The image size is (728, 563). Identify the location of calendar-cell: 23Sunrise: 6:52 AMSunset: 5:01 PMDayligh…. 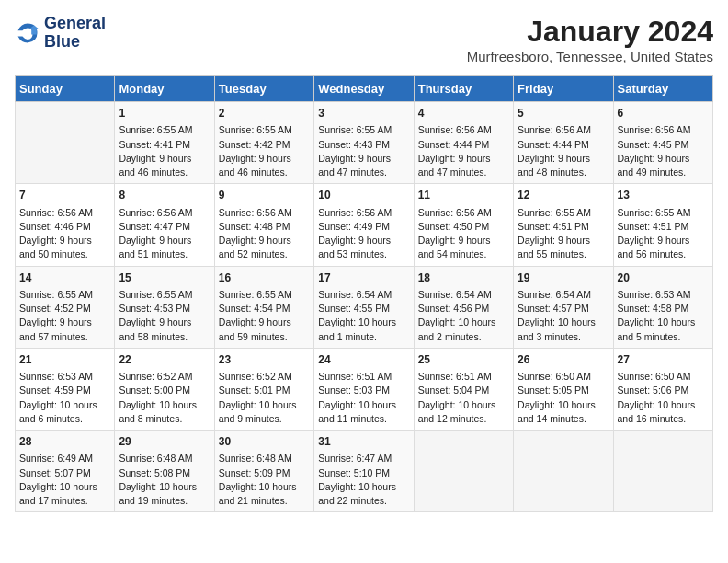
(264, 388).